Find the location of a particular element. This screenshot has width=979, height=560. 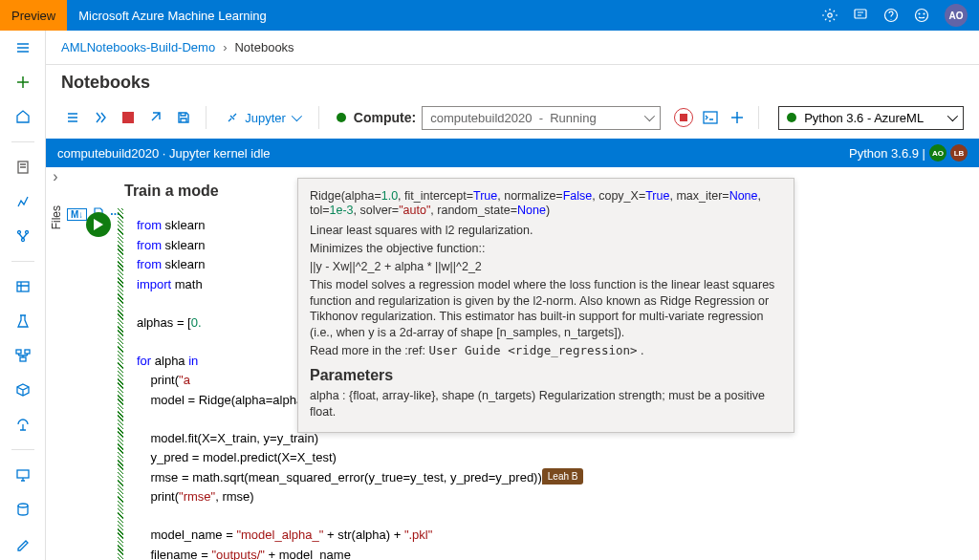

topbar: Preview Microsoft Azure Machine Learning… is located at coordinates (490, 15).